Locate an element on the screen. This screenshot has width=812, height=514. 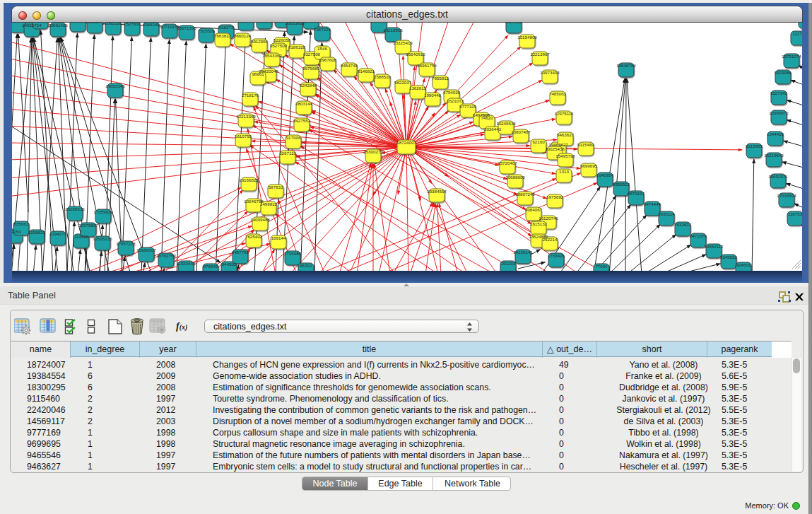
svg-text: 7625402 is located at coordinates (254, 236).